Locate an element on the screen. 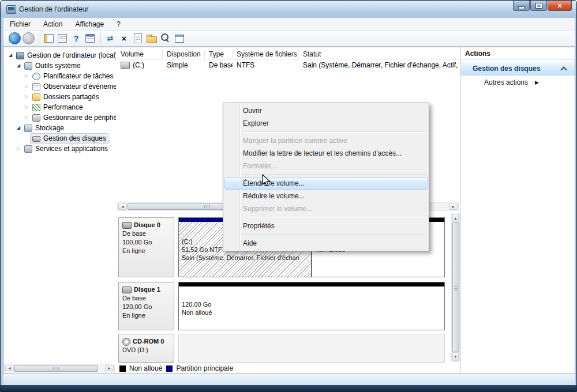 Image resolution: width=577 pixels, height=392 pixels. app-icon is located at coordinates (12, 9).